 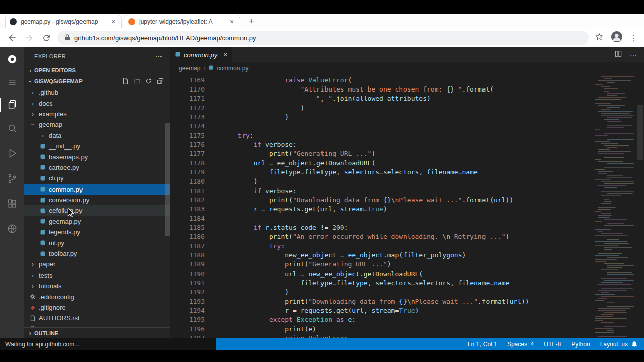 What do you see at coordinates (64, 146) in the screenshot?
I see `tree-item-label: __init__.py` at bounding box center [64, 146].